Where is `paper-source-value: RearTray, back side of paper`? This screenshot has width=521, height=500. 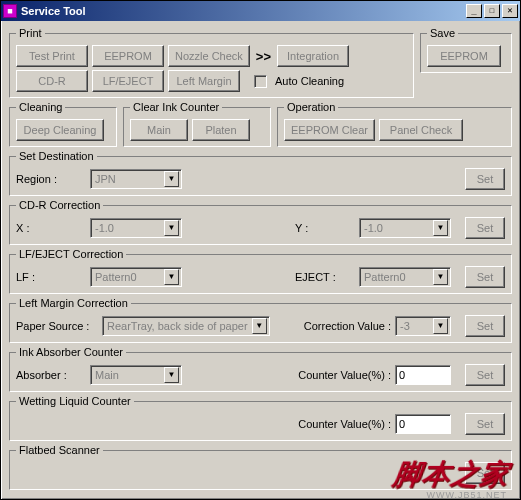 paper-source-value: RearTray, back side of paper is located at coordinates (178, 326).